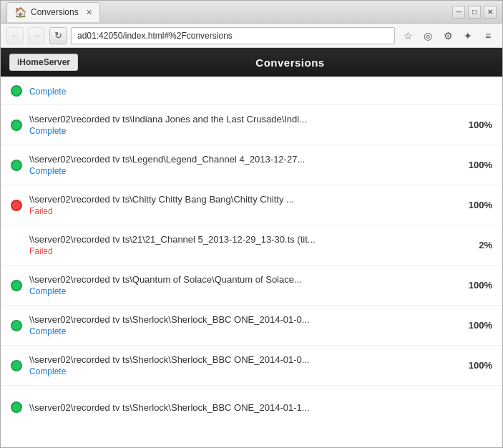 Image resolution: width=503 pixels, height=448 pixels. What do you see at coordinates (252, 286) in the screenshot?
I see `list-item: \\server02\recorded tv ts\Quantum of Sol…` at bounding box center [252, 286].